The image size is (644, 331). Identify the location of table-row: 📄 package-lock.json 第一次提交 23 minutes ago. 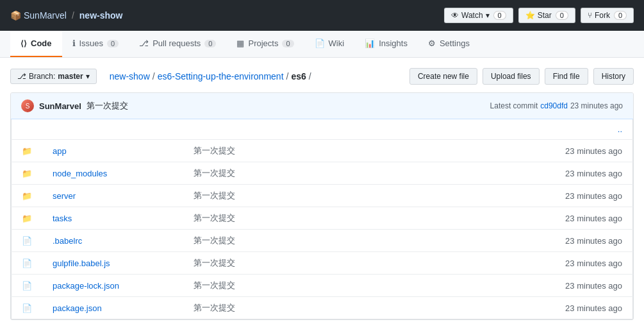
(322, 286).